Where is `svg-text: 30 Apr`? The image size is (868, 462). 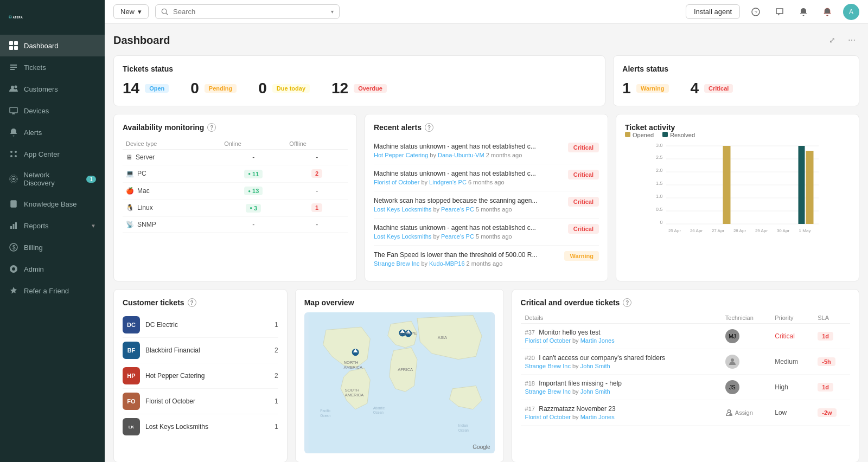 svg-text: 30 Apr is located at coordinates (783, 231).